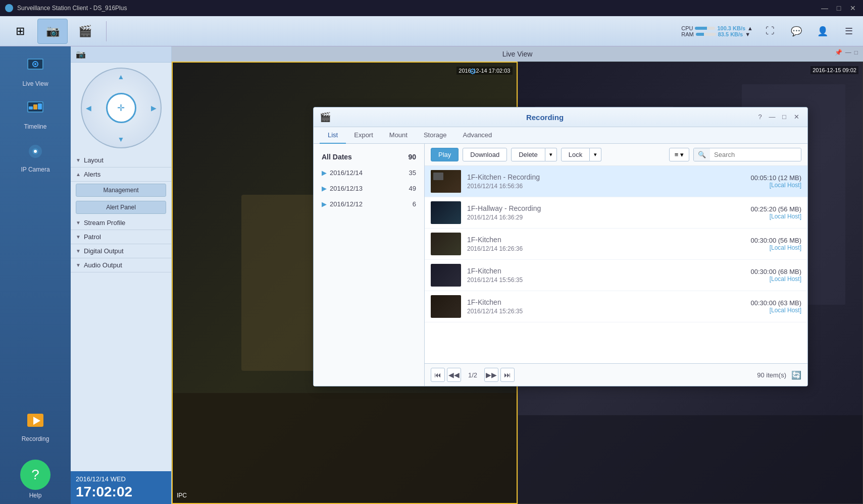 Image resolution: width=863 pixels, height=504 pixels. What do you see at coordinates (369, 189) in the screenshot?
I see `date-list-item-1: ▶2016/12/13 49` at bounding box center [369, 189].